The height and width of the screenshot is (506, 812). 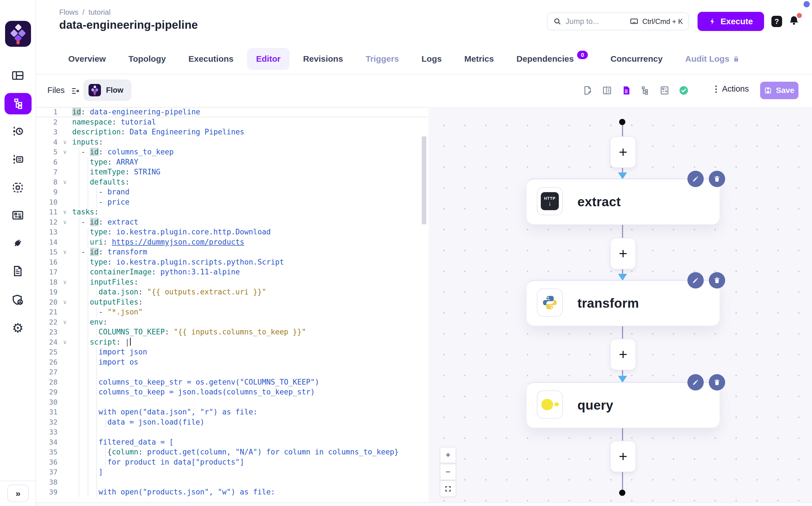 What do you see at coordinates (232, 272) in the screenshot?
I see `editor-line-17: 17containerImage: python:3.11-alpine` at bounding box center [232, 272].